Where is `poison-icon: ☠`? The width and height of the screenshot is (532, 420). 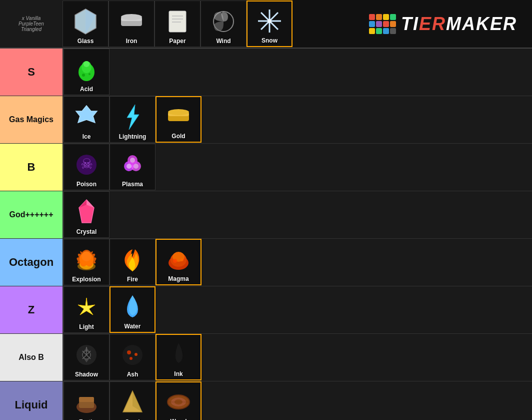 poison-icon: ☠ is located at coordinates (86, 165).